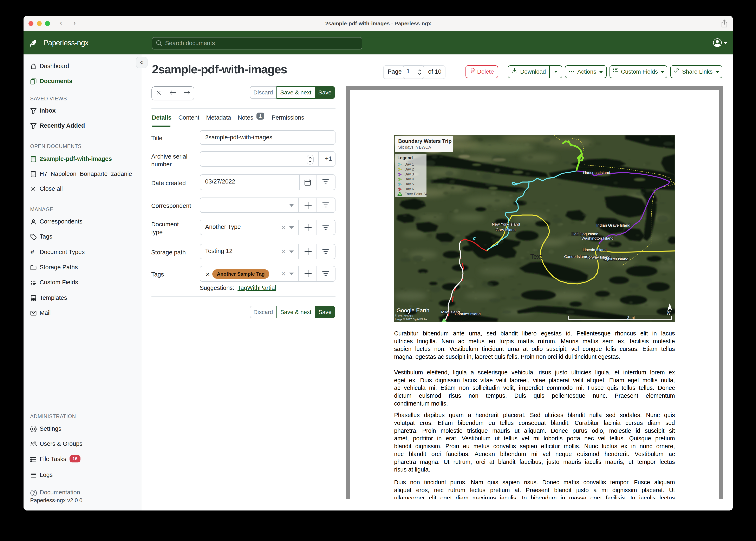  What do you see at coordinates (585, 234) in the screenshot?
I see `svg-text: Half Dog Island` at bounding box center [585, 234].